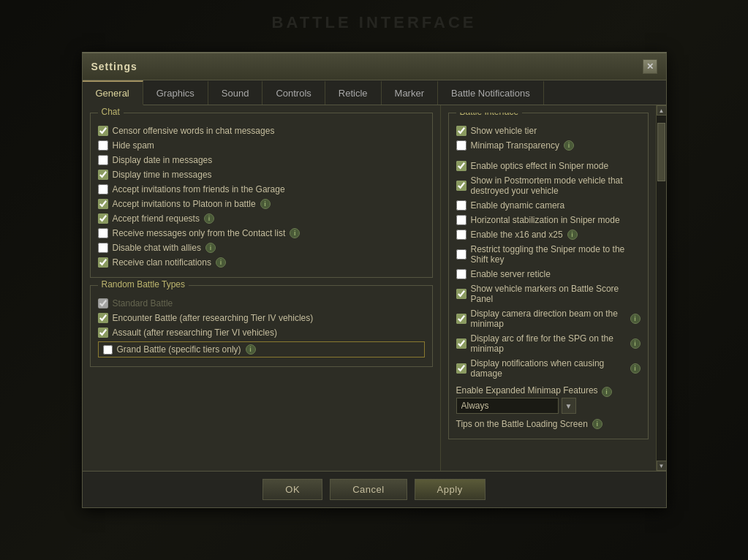  What do you see at coordinates (162, 160) in the screenshot?
I see `display-date-label: Display date in messages` at bounding box center [162, 160].